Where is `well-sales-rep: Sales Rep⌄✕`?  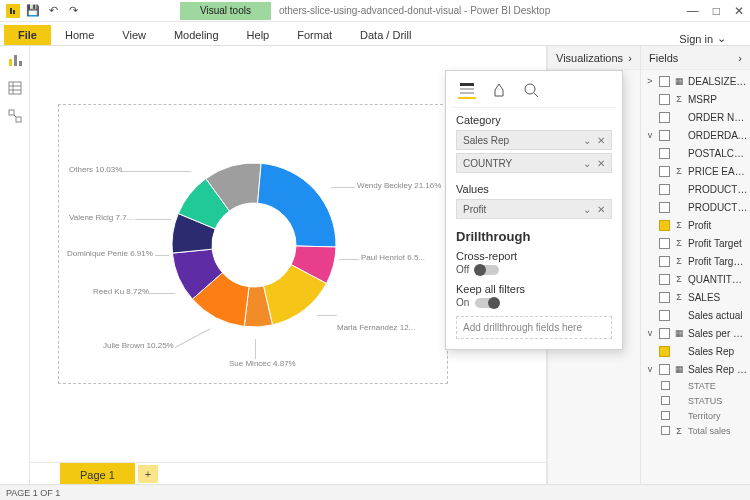
well-sales-rep: Sales Rep⌄✕ is located at coordinates (534, 140).